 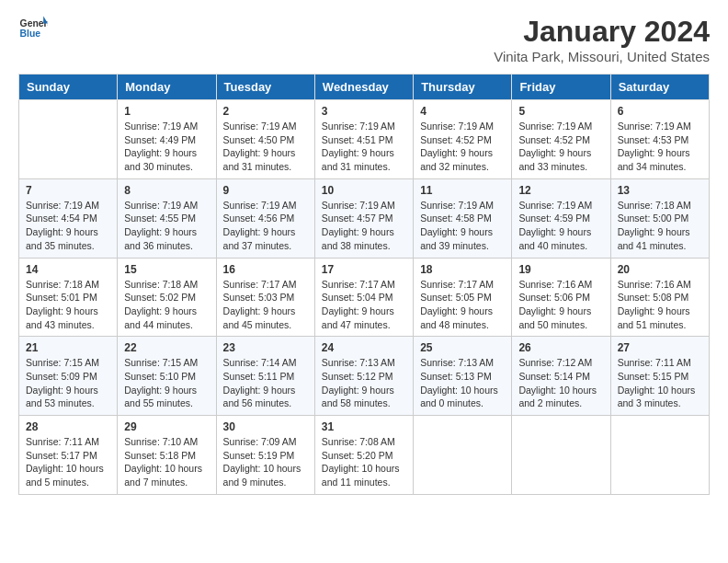 I want to click on day-number: 21, so click(x=68, y=348).